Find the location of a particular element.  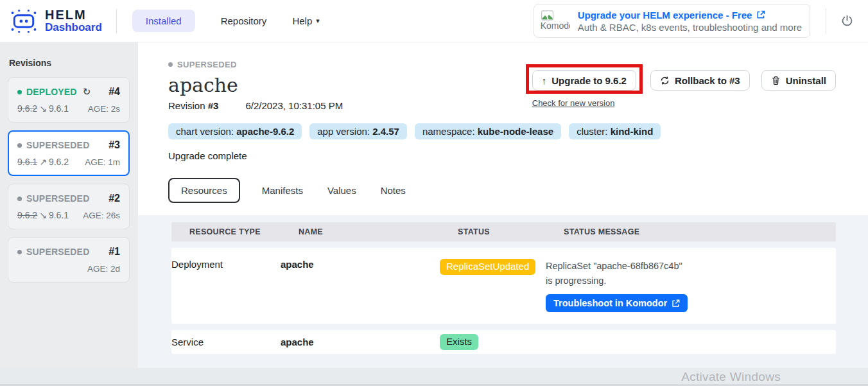

revision-number: #4 is located at coordinates (114, 92).